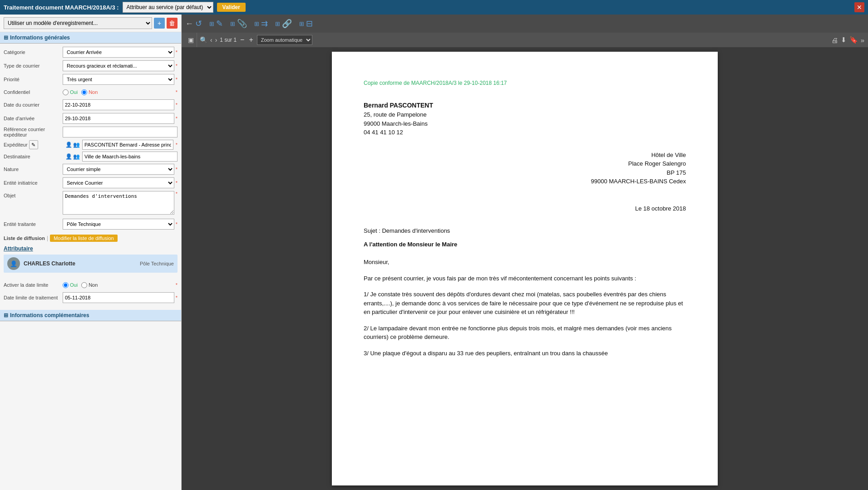  I want to click on modifier-diffusion-button: Modifier la liste de diffusion, so click(84, 238).